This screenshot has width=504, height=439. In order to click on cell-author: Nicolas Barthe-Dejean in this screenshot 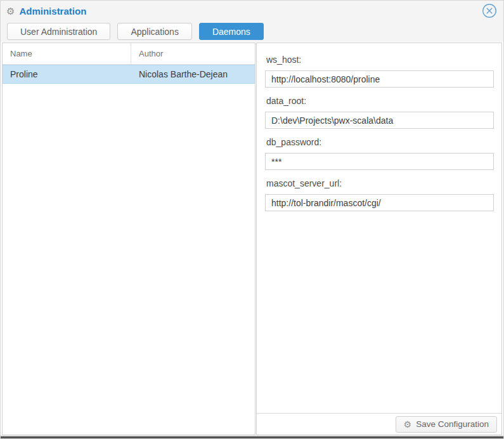, I will do `click(193, 74)`.